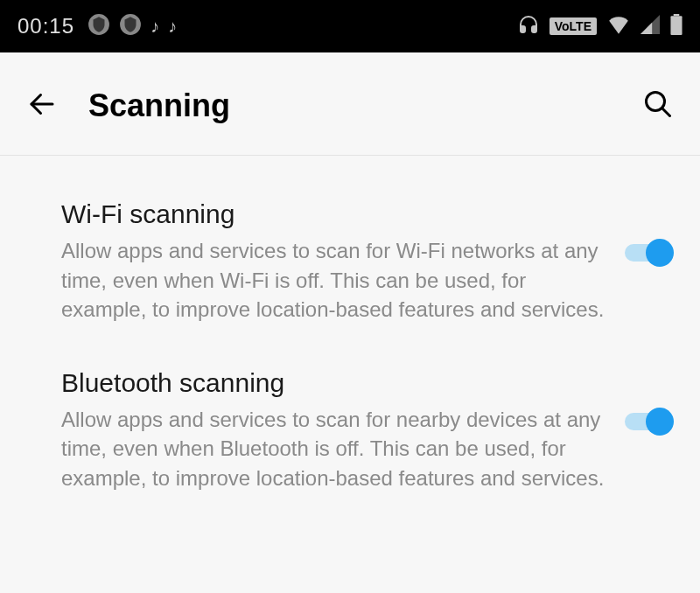  What do you see at coordinates (619, 26) in the screenshot?
I see `wifi-icon` at bounding box center [619, 26].